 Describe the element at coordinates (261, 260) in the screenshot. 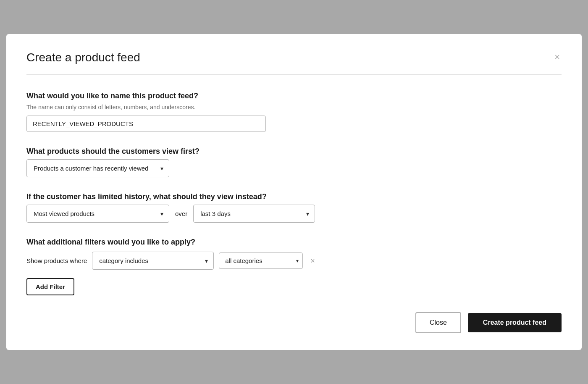

I see `categories-select: all categories electronics clothing home…` at that location.